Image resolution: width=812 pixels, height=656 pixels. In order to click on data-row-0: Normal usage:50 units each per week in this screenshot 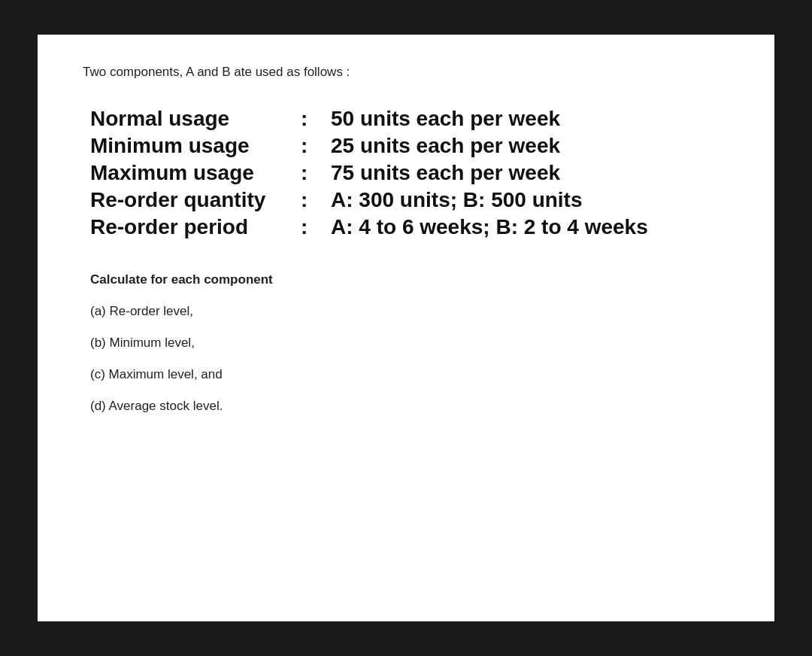, I will do `click(410, 119)`.